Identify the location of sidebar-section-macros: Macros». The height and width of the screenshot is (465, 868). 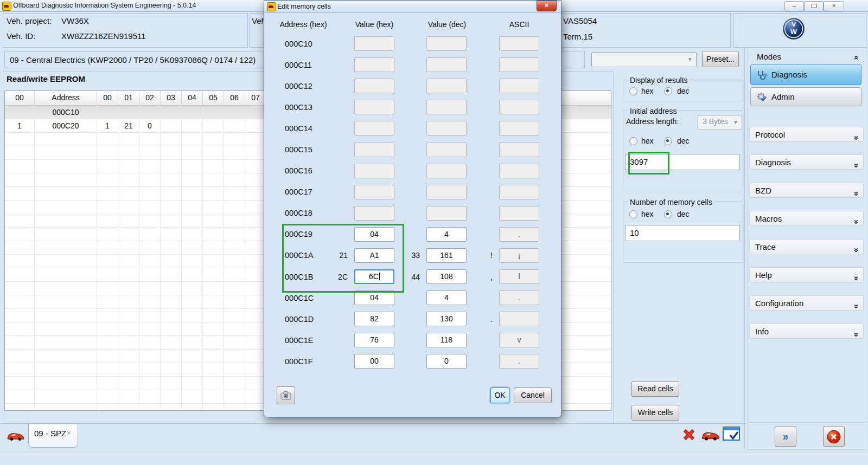
(806, 218).